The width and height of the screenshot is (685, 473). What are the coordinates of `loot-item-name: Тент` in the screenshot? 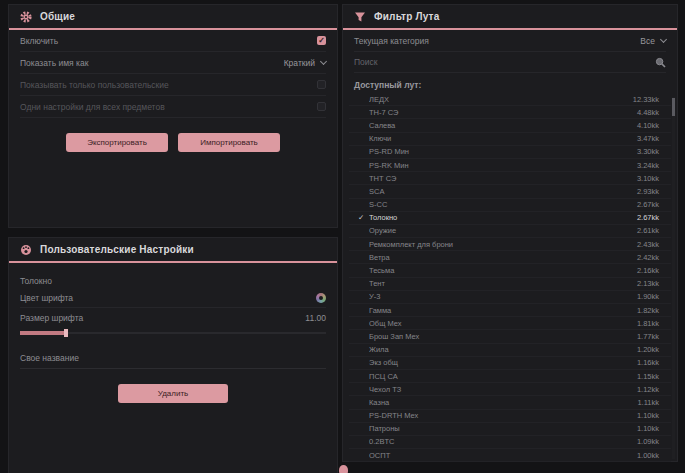 It's located at (503, 284).